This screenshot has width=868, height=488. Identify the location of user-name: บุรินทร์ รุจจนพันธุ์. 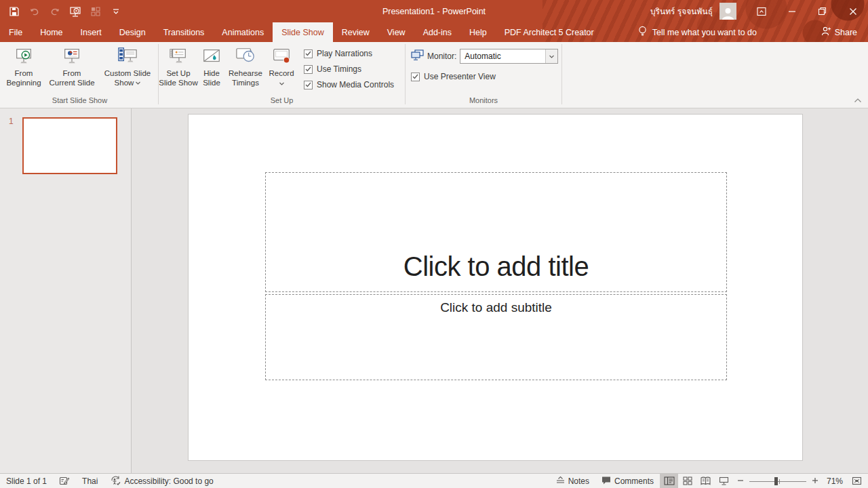
(682, 11).